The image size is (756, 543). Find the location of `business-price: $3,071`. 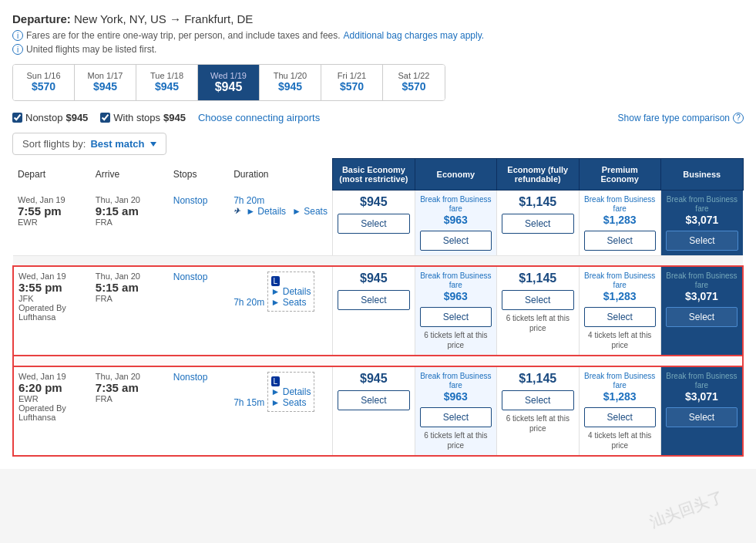

business-price: $3,071 is located at coordinates (701, 396).